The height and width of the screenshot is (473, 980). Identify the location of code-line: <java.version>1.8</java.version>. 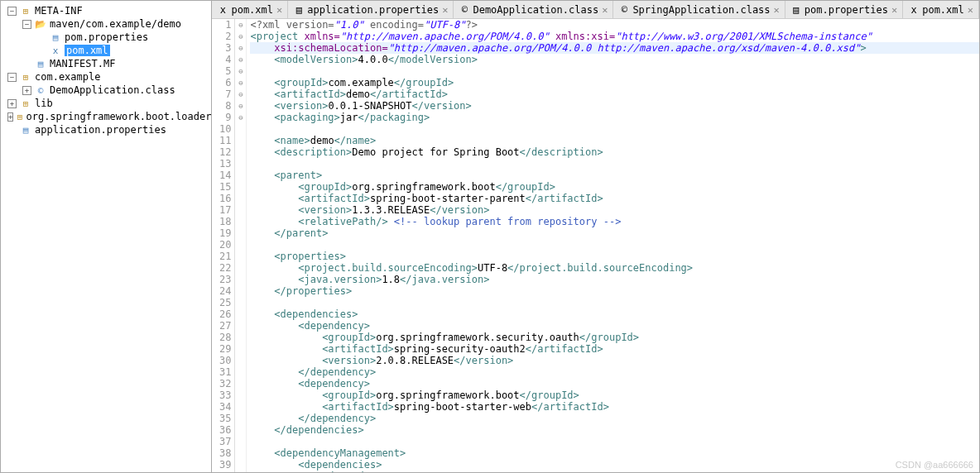
(614, 280).